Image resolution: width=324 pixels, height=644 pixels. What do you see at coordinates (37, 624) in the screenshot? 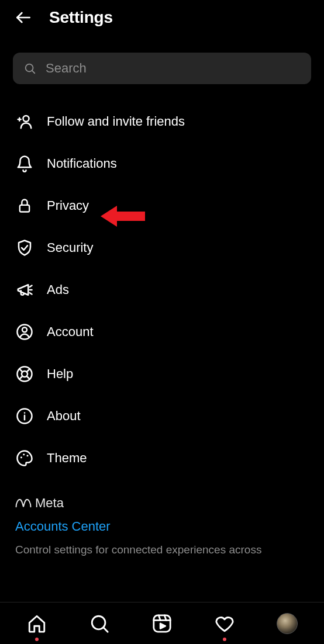
I see `home-icon` at bounding box center [37, 624].